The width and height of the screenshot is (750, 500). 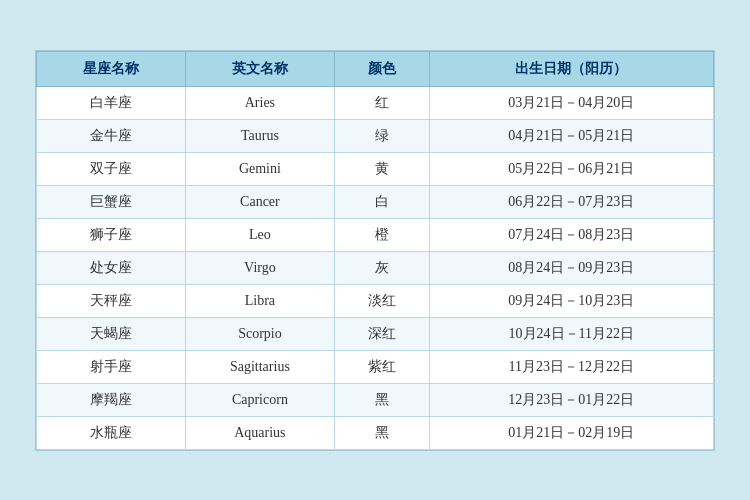 What do you see at coordinates (571, 366) in the screenshot?
I see `cell-dates: 11月23日－12月22日` at bounding box center [571, 366].